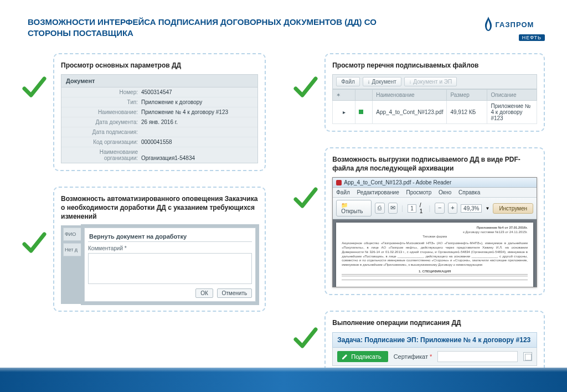 This screenshot has height=392, width=567. What do you see at coordinates (435, 233) in the screenshot?
I see `pdf-reader-window: App_4_to_Cont_N#123.pdf - Adobe Reader Ф…` at bounding box center [435, 233].